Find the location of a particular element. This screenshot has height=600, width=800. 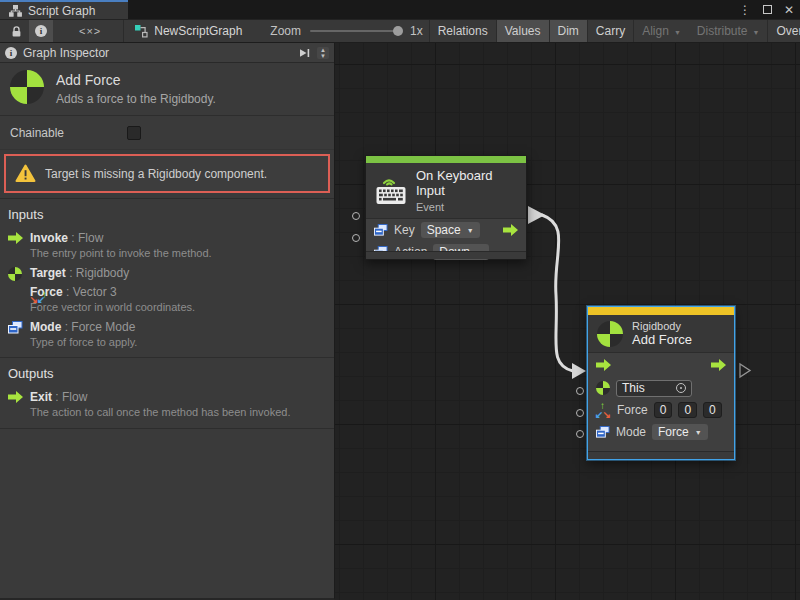

force-x-input: 0 is located at coordinates (664, 410).